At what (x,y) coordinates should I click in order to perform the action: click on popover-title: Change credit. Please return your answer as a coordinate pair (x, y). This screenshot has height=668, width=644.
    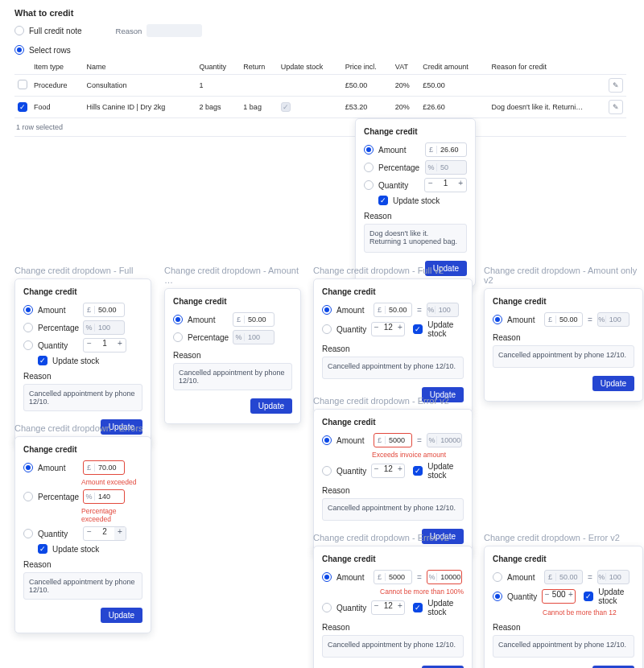
    Looking at the image, I should click on (415, 132).